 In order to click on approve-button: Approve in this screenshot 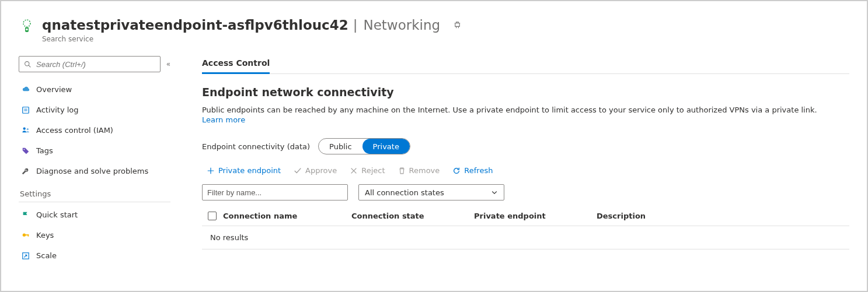, I will do `click(315, 170)`.